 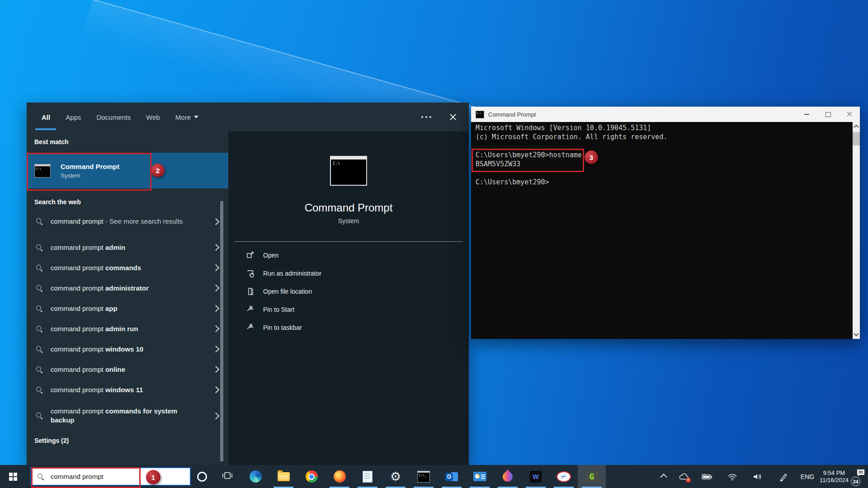 I want to click on task-view-button, so click(x=227, y=476).